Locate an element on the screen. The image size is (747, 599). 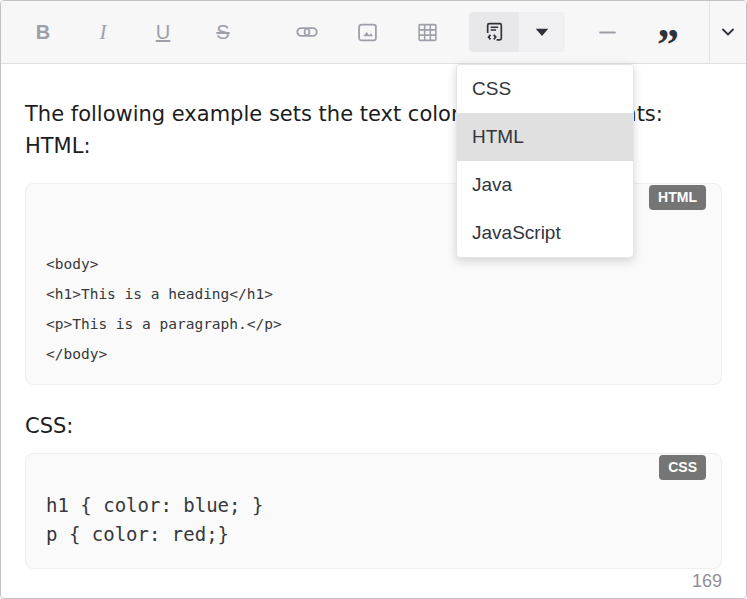
link-icon is located at coordinates (307, 32).